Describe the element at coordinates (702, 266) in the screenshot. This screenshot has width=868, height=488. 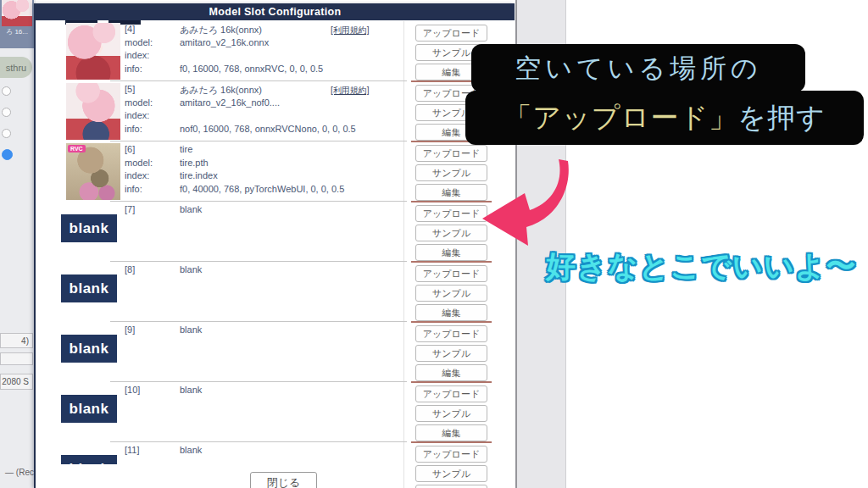
I see `casual-note: 好きなとこでいいよ〜` at that location.